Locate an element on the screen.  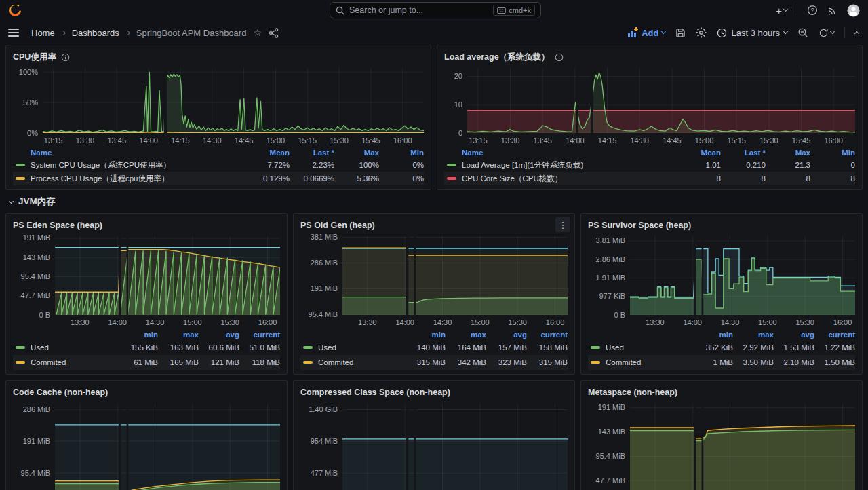
legend-value: 165 MiB is located at coordinates (178, 362).